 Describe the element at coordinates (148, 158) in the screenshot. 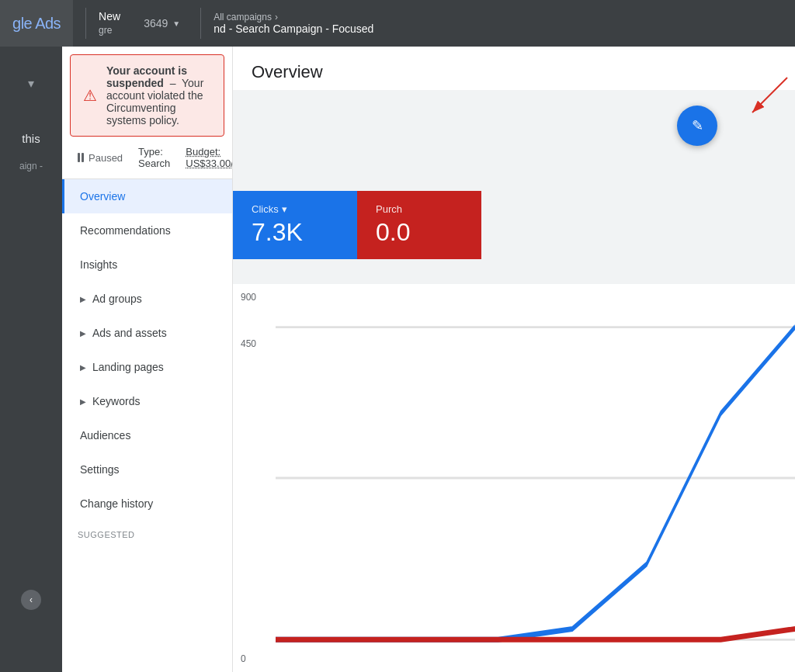

I see `campaign-status-bar: Paused Type: Search Budget: US$33.00/day…` at that location.